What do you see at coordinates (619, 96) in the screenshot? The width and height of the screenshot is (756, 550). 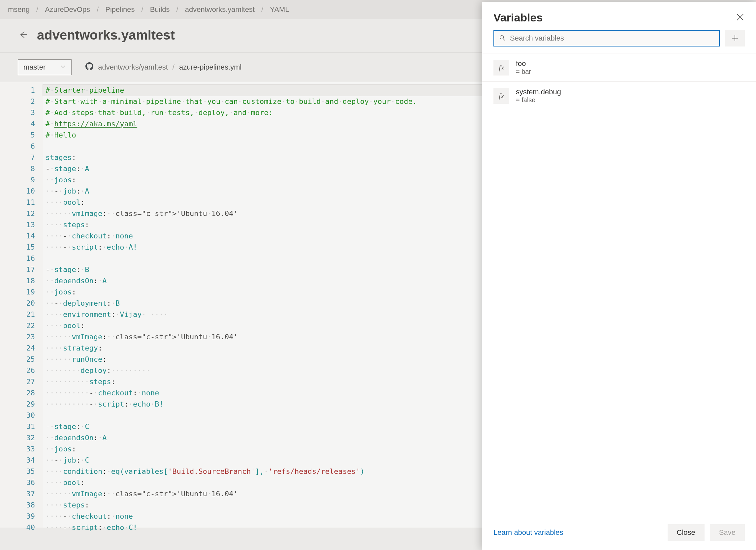 I see `variable-row: fxsystem.debug= false` at bounding box center [619, 96].